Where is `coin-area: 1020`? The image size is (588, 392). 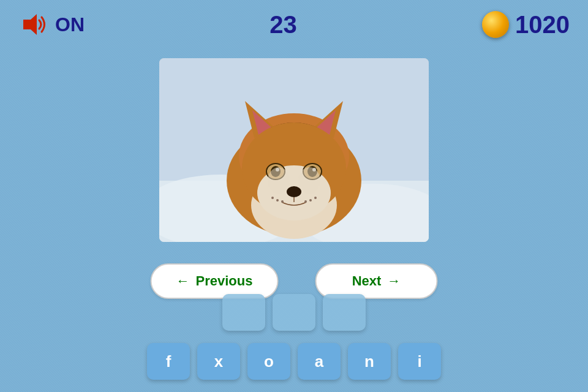
coin-area: 1020 is located at coordinates (526, 24).